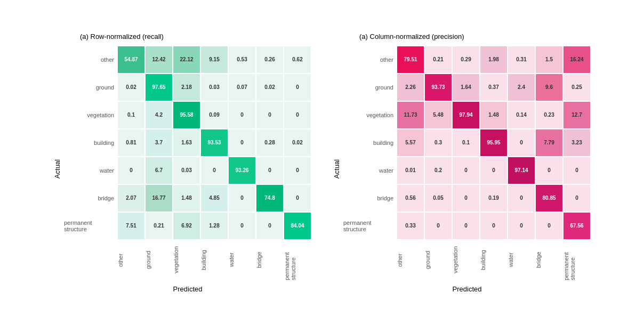  What do you see at coordinates (297, 60) in the screenshot?
I see `matrix-cell: 0.62` at bounding box center [297, 60].